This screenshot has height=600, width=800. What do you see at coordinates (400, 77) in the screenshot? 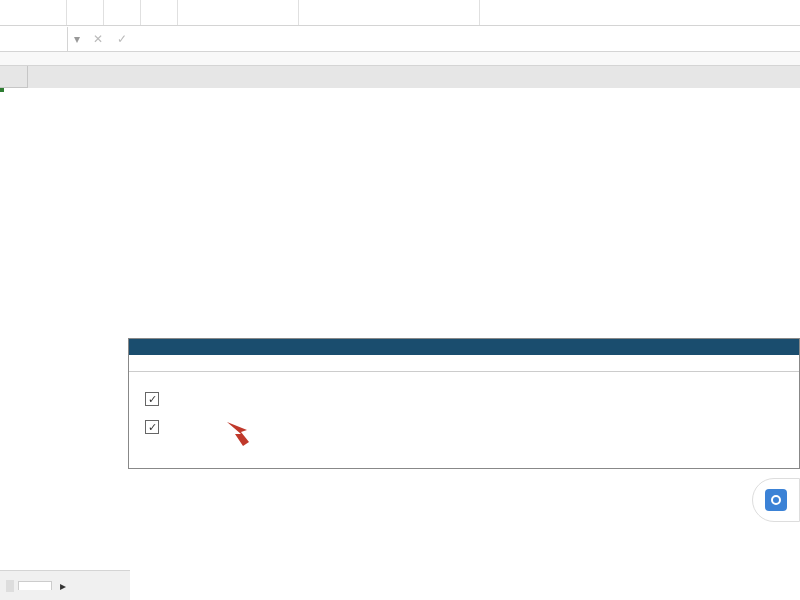
I see `spreadsheet-grid` at bounding box center [400, 77].